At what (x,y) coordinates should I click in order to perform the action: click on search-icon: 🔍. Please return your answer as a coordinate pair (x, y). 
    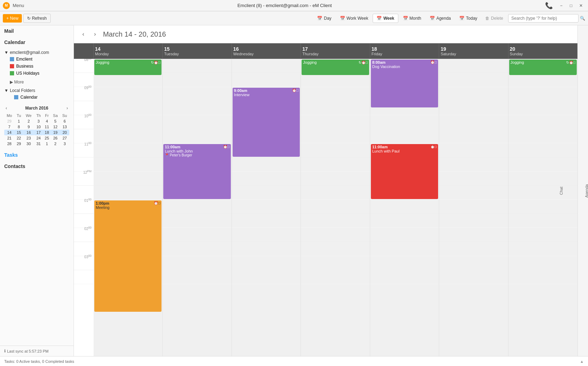
    Looking at the image, I should click on (583, 18).